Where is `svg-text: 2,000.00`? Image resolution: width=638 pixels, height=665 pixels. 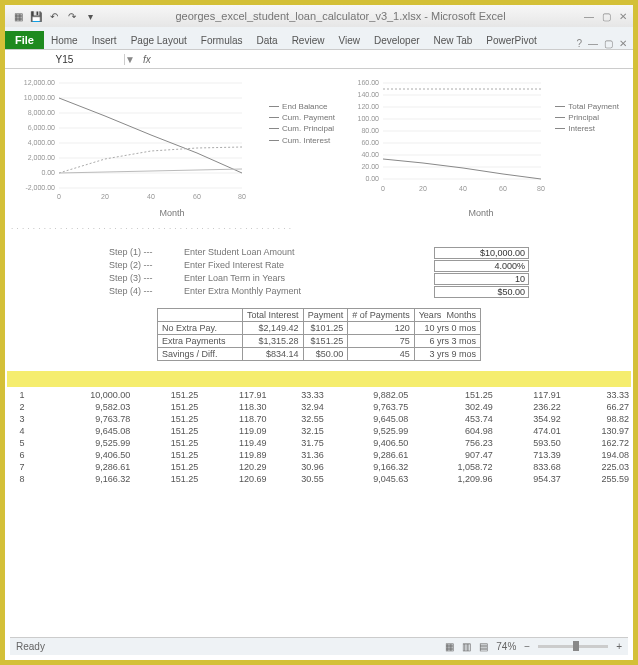 svg-text: 2,000.00 is located at coordinates (42, 158).